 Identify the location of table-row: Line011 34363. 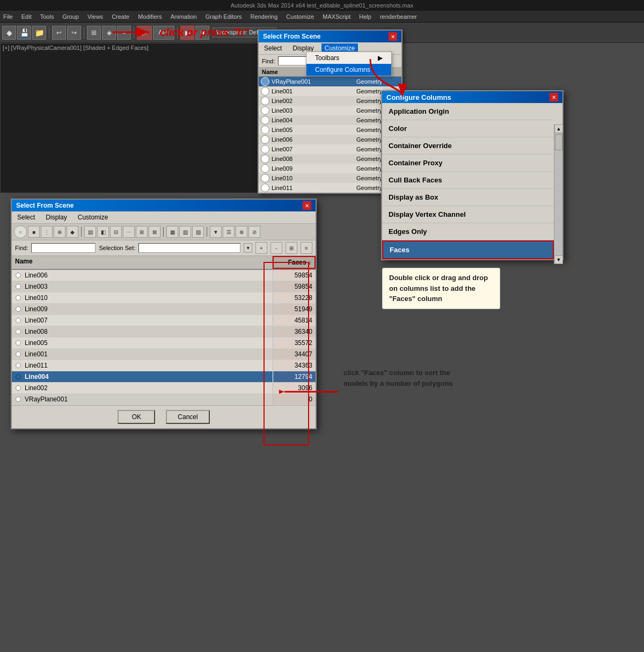
(164, 366).